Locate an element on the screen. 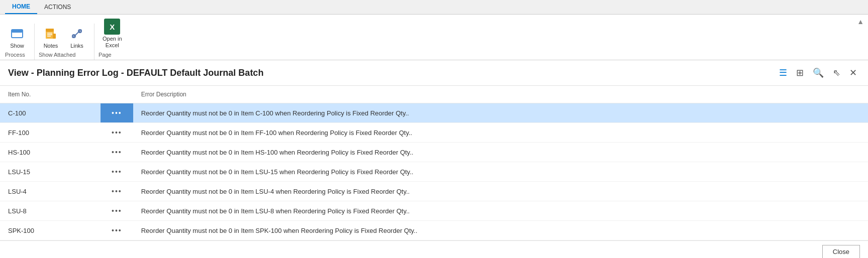 The height and width of the screenshot is (258, 868). card-view-icon: ⊞ is located at coordinates (800, 73).